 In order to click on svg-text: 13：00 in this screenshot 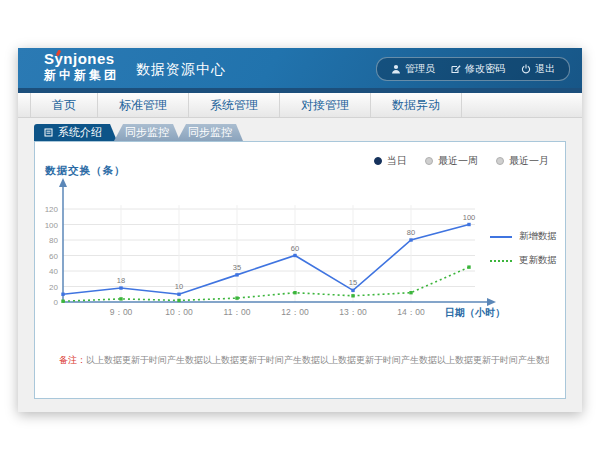, I will do `click(353, 312)`.